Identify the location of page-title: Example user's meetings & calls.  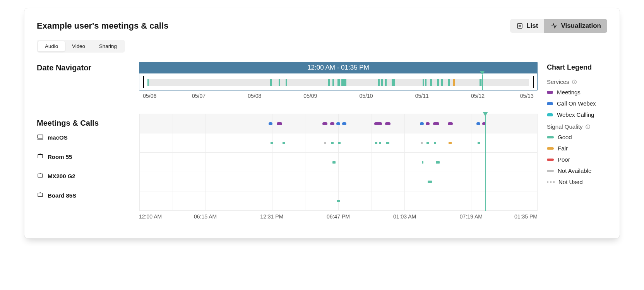
(103, 26).